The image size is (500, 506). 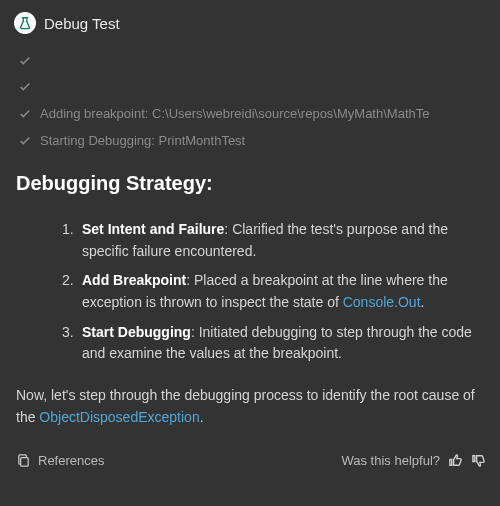 What do you see at coordinates (25, 23) in the screenshot?
I see `flask-icon` at bounding box center [25, 23].